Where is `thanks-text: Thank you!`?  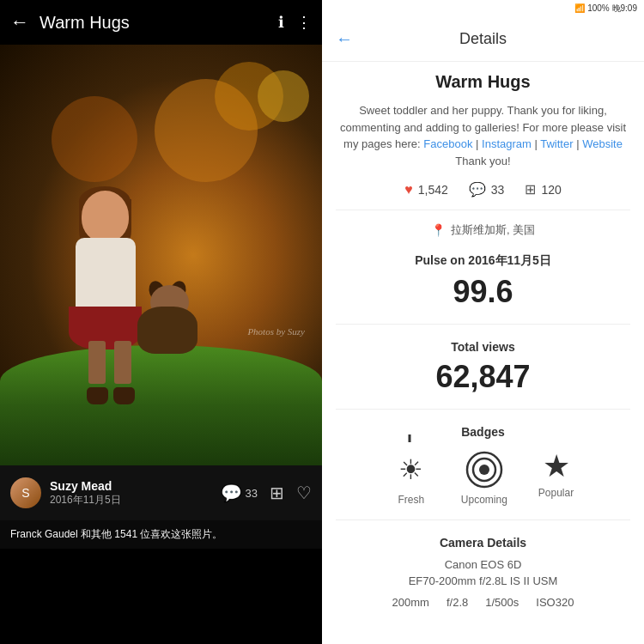
thanks-text: Thank you! is located at coordinates (483, 161).